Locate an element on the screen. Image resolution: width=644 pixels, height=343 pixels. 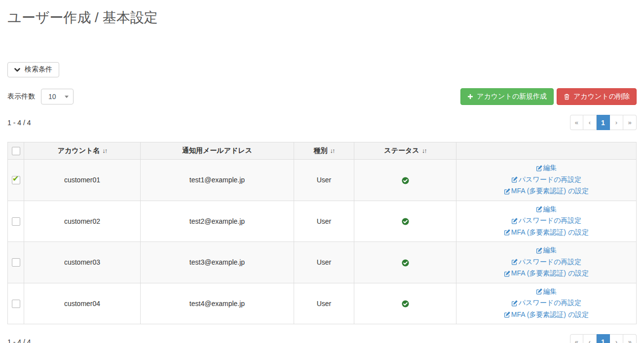
table-header-row: アカウント名↓↑ 通知用メールアドレス 種別↓↑ ステータス↓↑ is located at coordinates (322, 151).